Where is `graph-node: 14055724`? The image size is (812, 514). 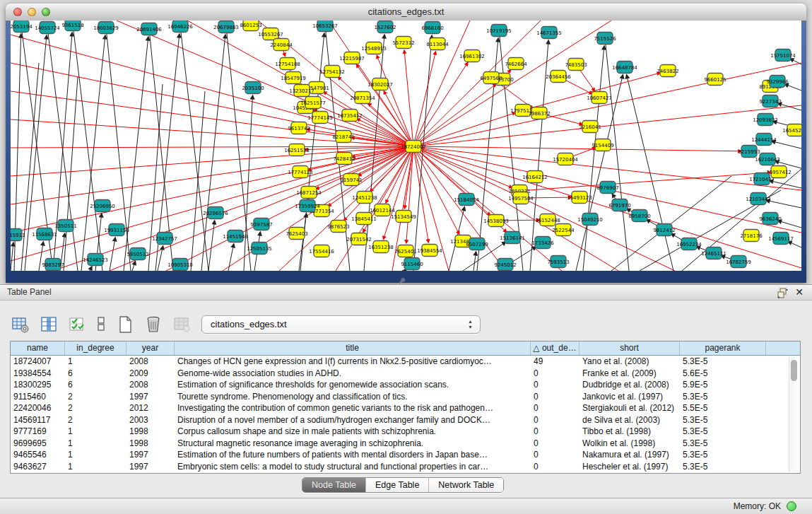
graph-node: 14055724 is located at coordinates (47, 28).